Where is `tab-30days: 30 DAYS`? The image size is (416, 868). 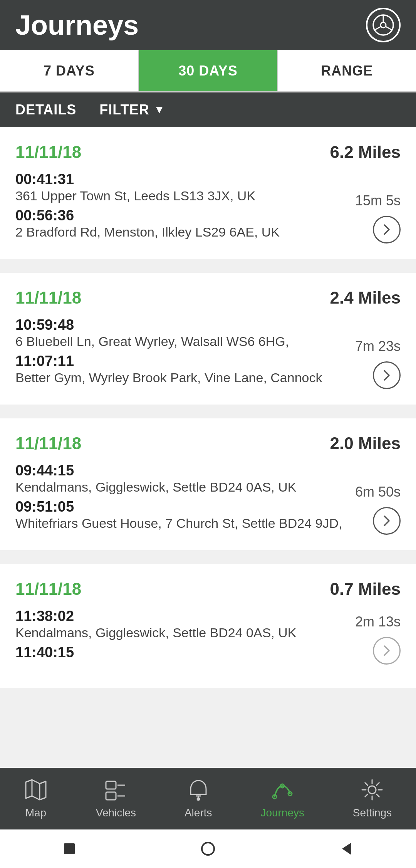 tab-30days: 30 DAYS is located at coordinates (209, 71).